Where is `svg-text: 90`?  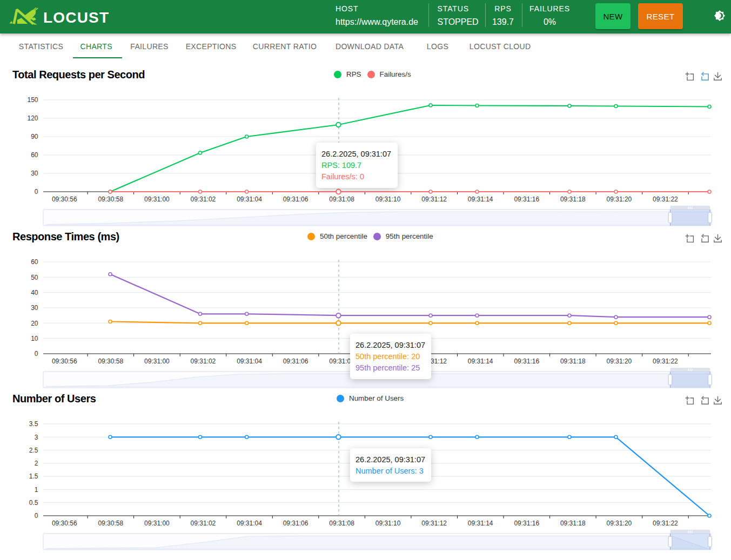
svg-text: 90 is located at coordinates (35, 137).